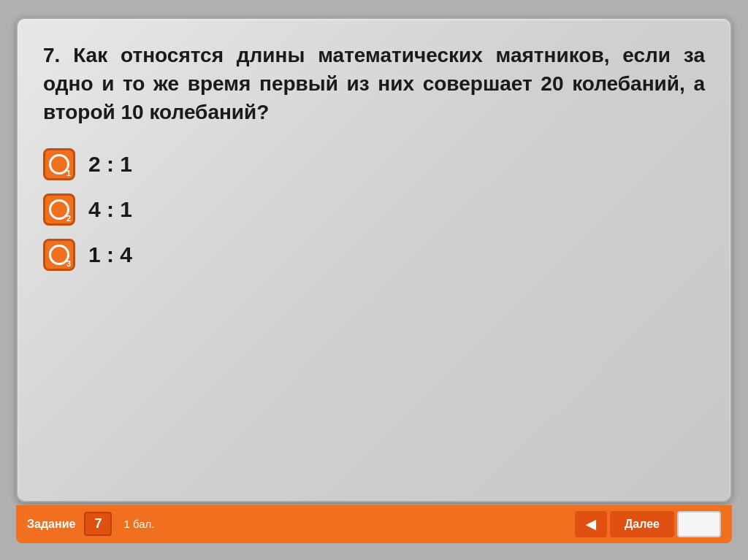 The height and width of the screenshot is (560, 748). What do you see at coordinates (59, 255) in the screenshot?
I see `answer-badge-3: 3` at bounding box center [59, 255].